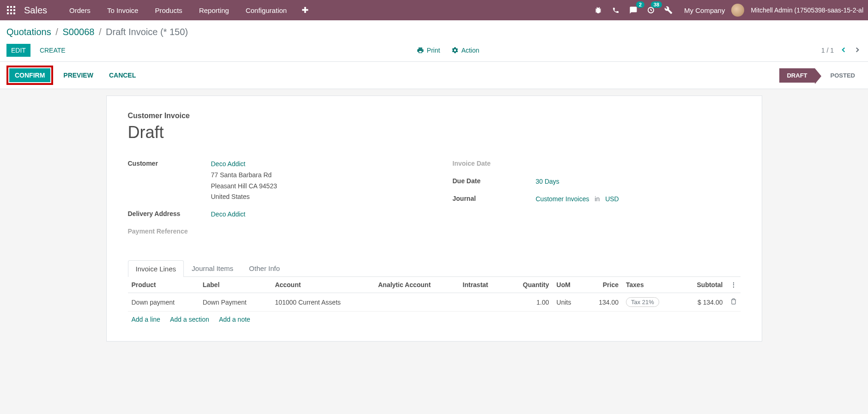 This screenshot has height=414, width=868. What do you see at coordinates (494, 198) in the screenshot?
I see `journal-label: Journal` at bounding box center [494, 198].